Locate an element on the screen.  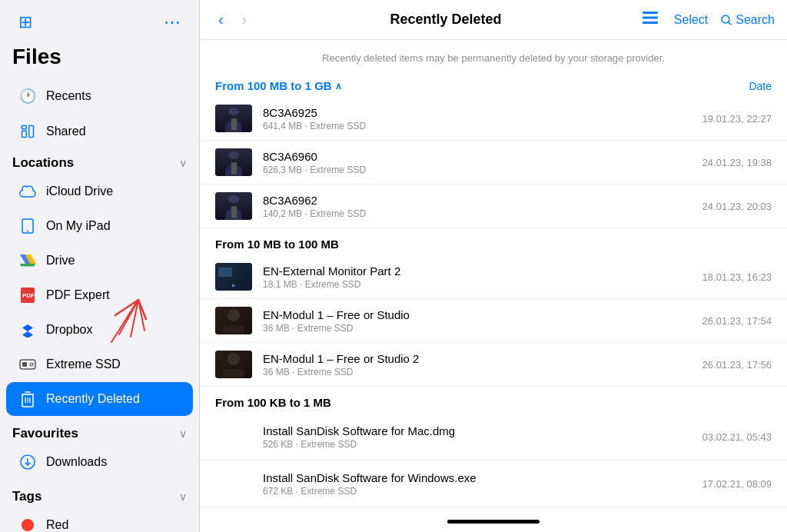
file-name-6: EN-Modul 1 – Free or Studio 2 is located at coordinates (477, 358).